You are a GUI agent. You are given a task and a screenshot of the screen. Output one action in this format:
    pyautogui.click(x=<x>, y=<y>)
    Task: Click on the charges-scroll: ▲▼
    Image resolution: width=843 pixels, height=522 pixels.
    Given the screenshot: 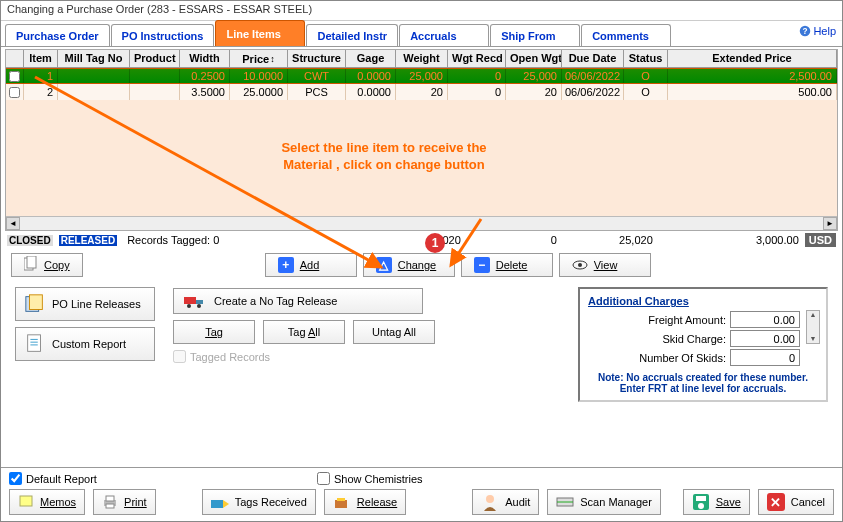 What is the action you would take?
    pyautogui.click(x=813, y=327)
    